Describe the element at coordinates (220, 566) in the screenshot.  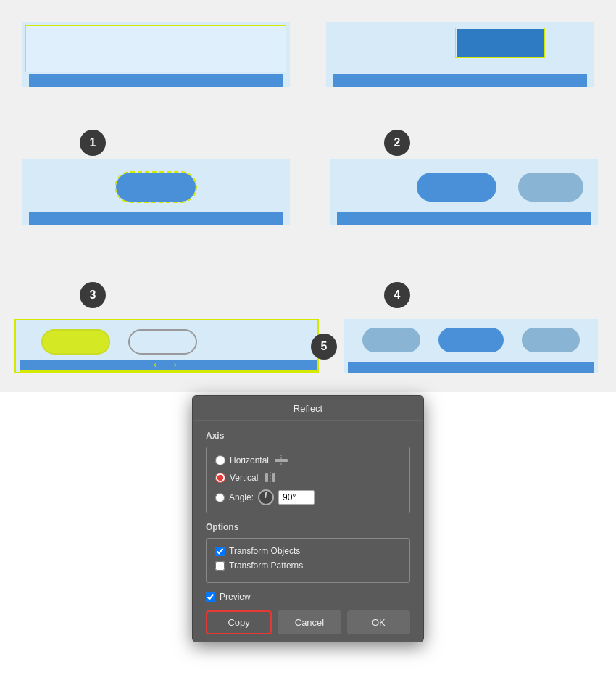
I see `transform-patterns-checkbox` at that location.